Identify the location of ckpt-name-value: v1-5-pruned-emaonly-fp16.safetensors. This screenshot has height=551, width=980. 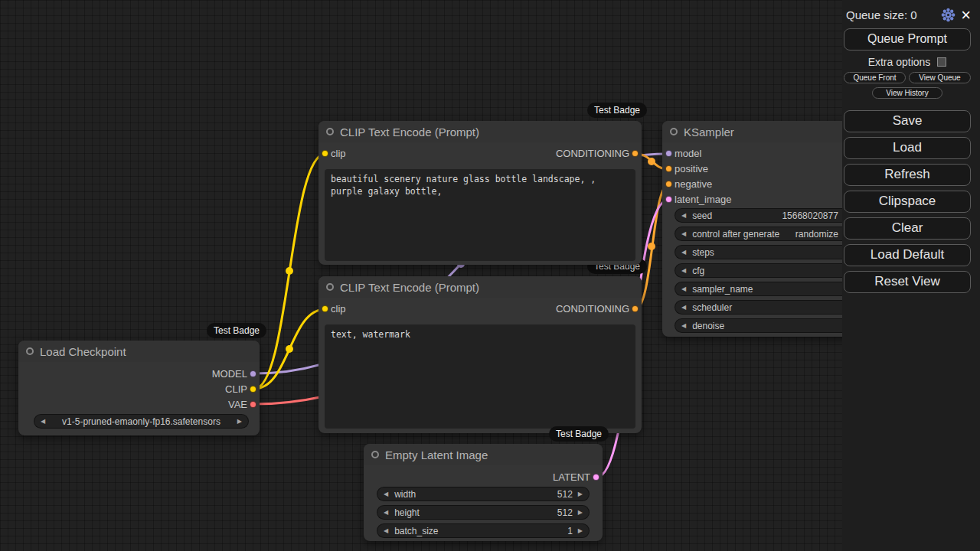
(141, 422).